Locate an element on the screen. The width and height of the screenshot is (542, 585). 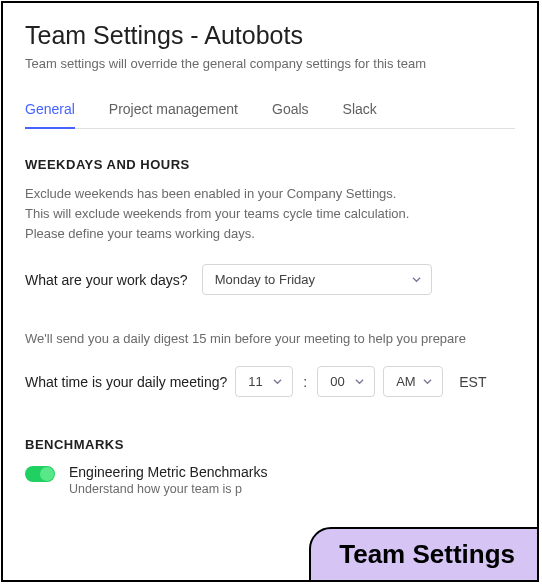
tab-project-management: Project management is located at coordinates (174, 111).